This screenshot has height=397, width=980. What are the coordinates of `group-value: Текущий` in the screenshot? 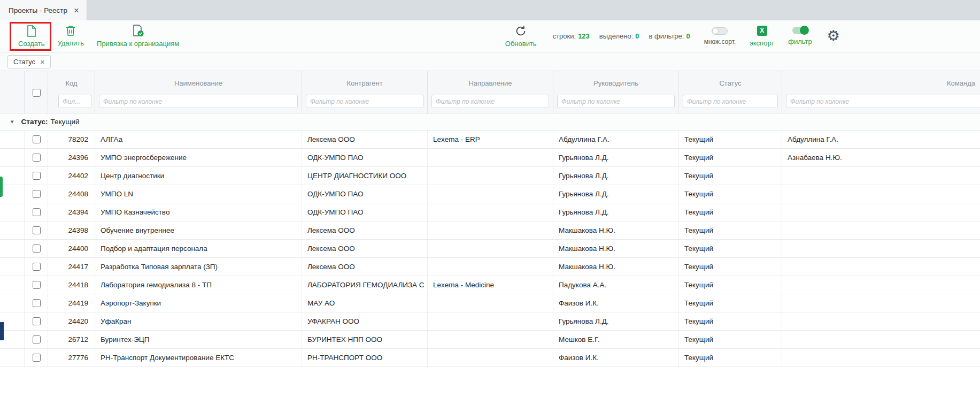 It's located at (65, 122).